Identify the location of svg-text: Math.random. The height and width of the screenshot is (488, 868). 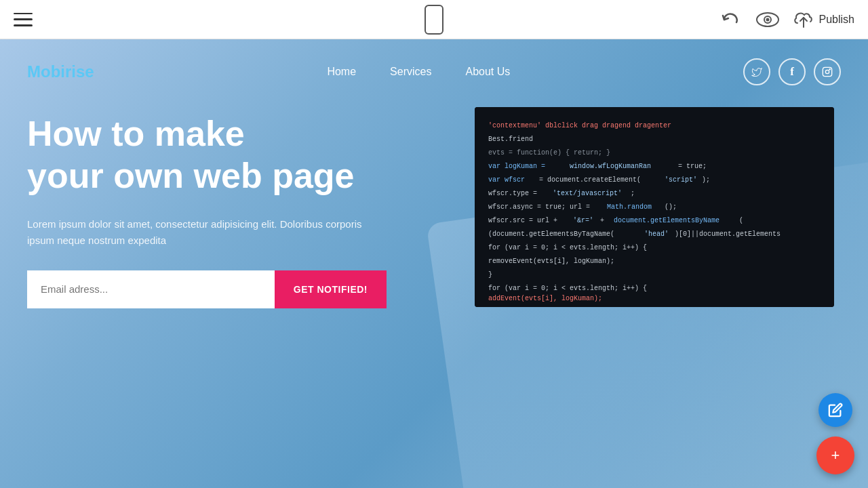
(629, 207).